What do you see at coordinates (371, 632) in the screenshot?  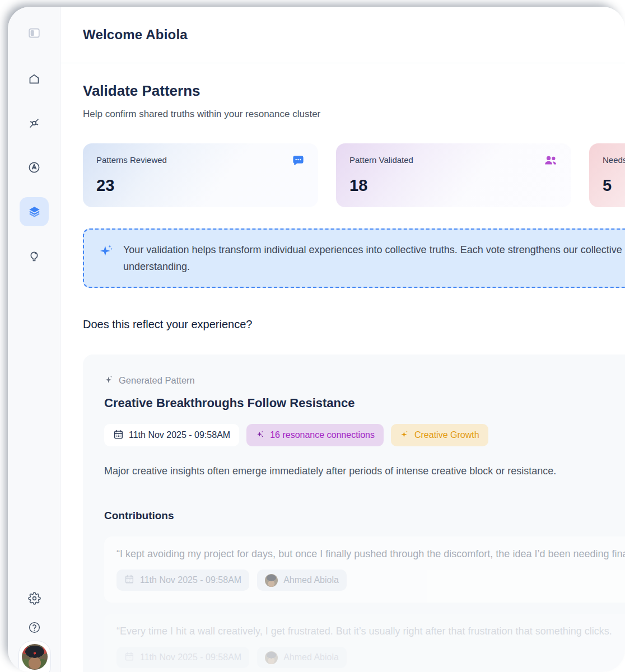 I see `contribution-quote: “Every time I hit a wall creatively, I g…` at bounding box center [371, 632].